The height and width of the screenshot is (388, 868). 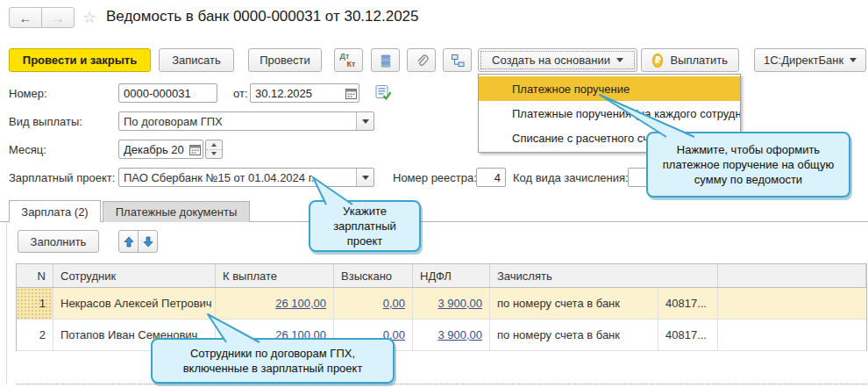 I want to click on move-down-button, so click(x=147, y=241).